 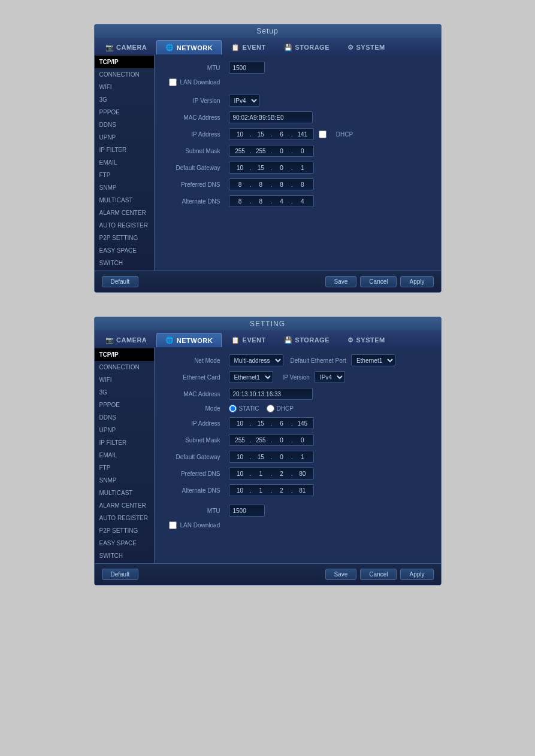 What do you see at coordinates (282, 457) in the screenshot?
I see `gw2-c-input` at bounding box center [282, 457].